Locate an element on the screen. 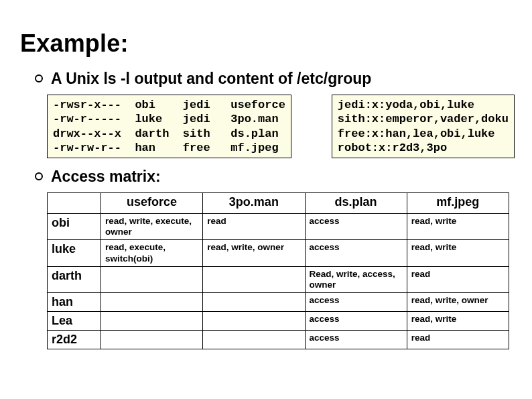  table-row: obi read, write, execute, owner read acc… is located at coordinates (279, 227).